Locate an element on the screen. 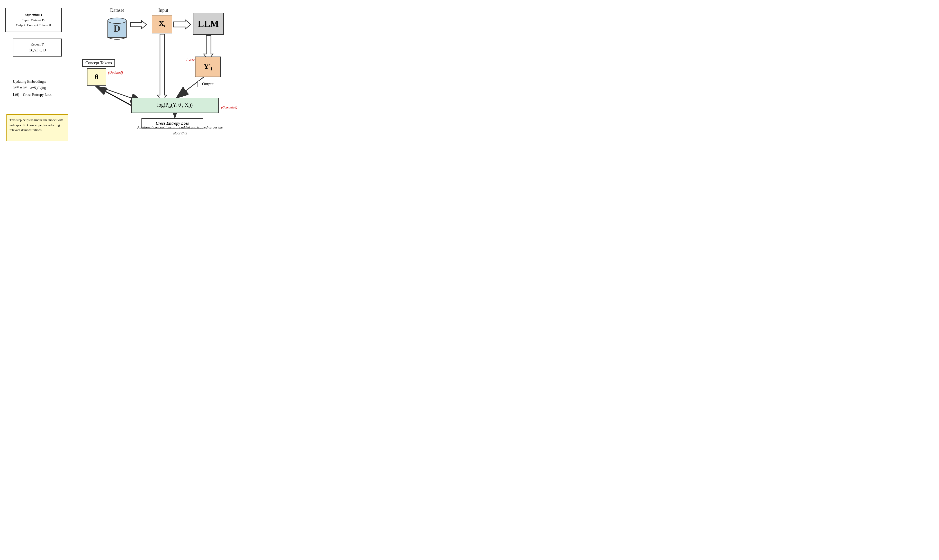 The image size is (939, 560). repeat-box: Repeat ∀ (Xi,Yi) ∈ D is located at coordinates (37, 48).